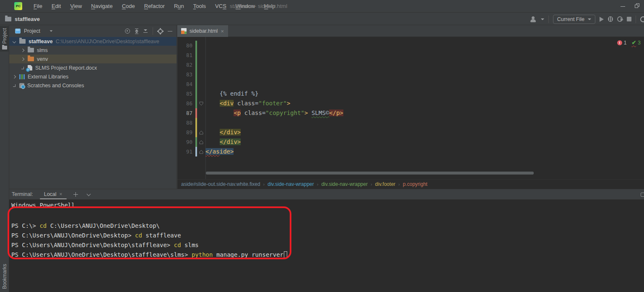 The image size is (644, 292). I want to click on menu-item-view: View, so click(76, 6).